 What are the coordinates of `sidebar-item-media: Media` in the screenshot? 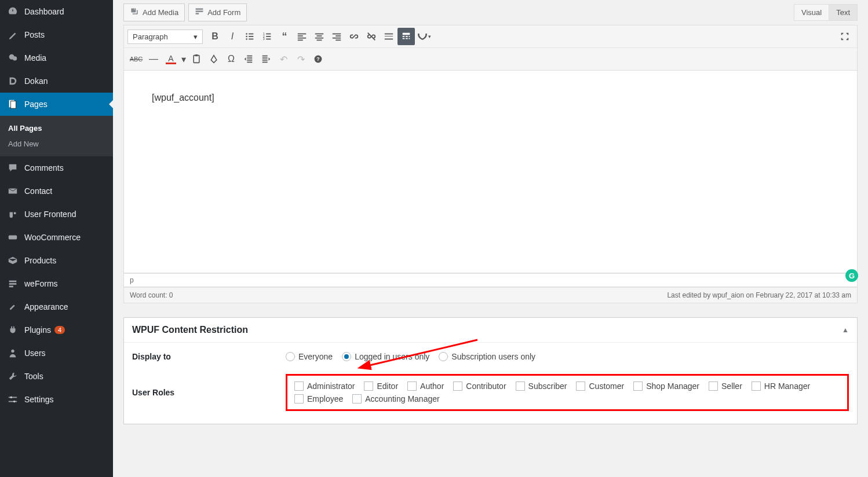 It's located at (57, 58).